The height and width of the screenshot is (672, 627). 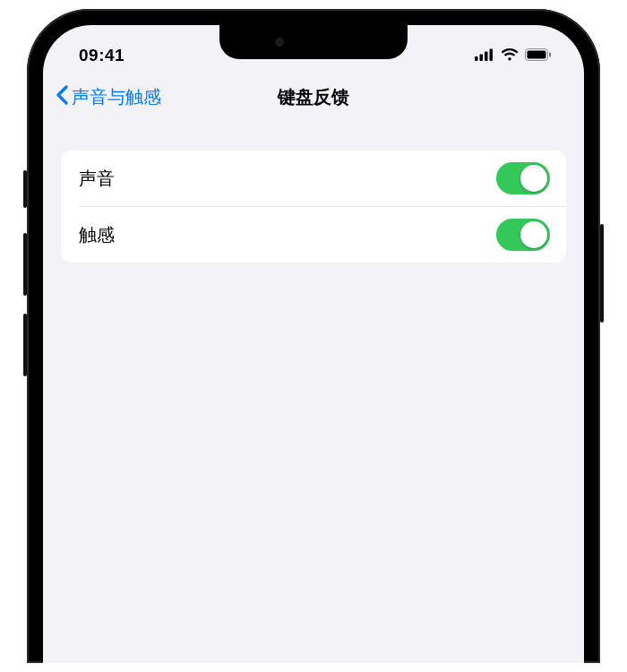 What do you see at coordinates (314, 97) in the screenshot?
I see `nav-bar: 声音与触感 键盘反馈` at bounding box center [314, 97].